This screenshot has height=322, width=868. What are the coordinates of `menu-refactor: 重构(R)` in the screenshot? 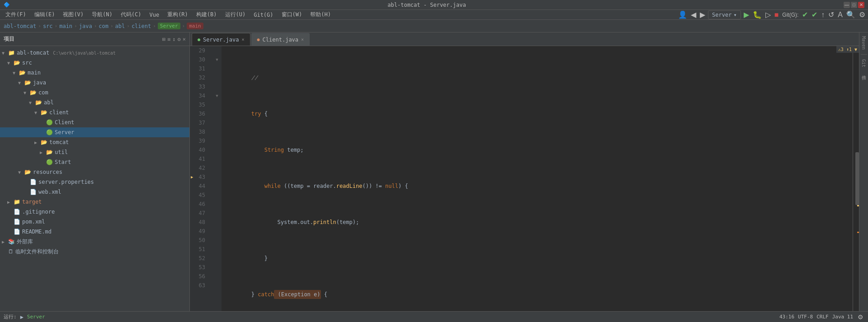 It's located at (178, 14).